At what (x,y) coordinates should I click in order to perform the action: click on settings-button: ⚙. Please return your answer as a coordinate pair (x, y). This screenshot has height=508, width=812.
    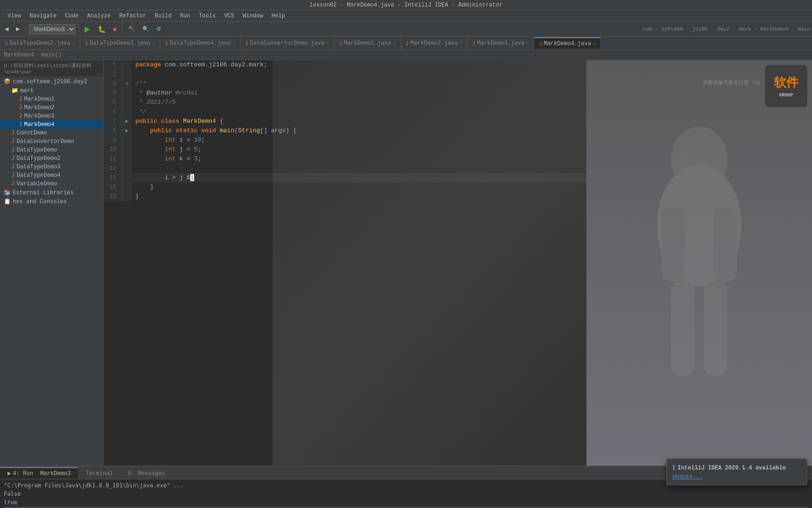
    Looking at the image, I should click on (159, 29).